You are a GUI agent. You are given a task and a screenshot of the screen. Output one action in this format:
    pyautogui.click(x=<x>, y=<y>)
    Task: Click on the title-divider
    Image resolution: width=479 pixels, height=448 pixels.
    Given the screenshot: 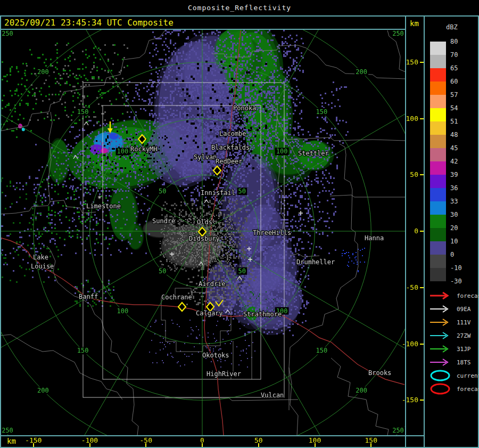 What is the action you would take?
    pyautogui.click(x=240, y=16)
    